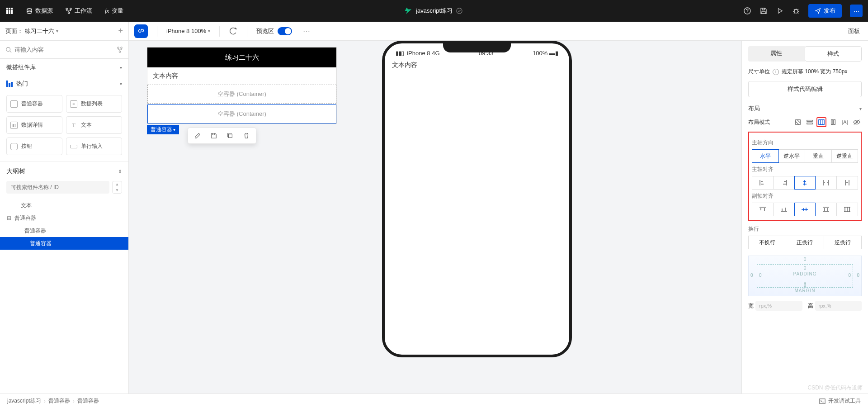 This screenshot has height=408, width=868. I want to click on align-stretch, so click(826, 209).